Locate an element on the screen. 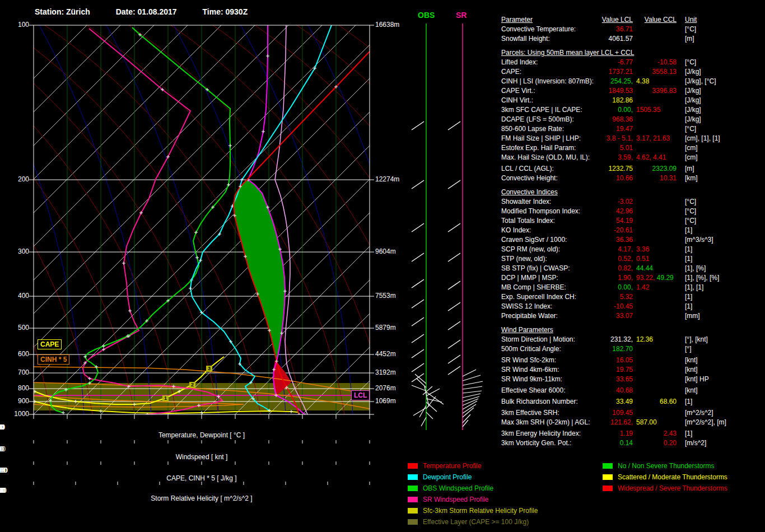  table-row: 3km Effective SRH:109.45[m^2/s^2] is located at coordinates (632, 413).